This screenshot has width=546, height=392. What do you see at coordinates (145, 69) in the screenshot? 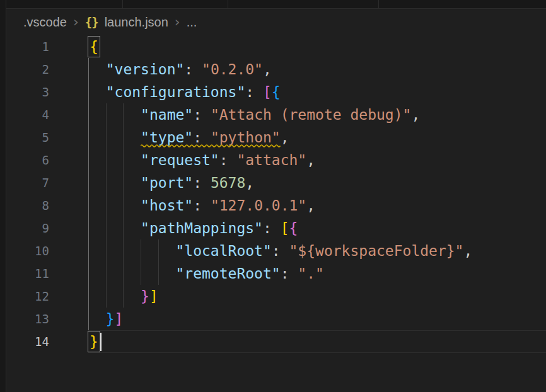
I see `token: "version"` at bounding box center [145, 69].